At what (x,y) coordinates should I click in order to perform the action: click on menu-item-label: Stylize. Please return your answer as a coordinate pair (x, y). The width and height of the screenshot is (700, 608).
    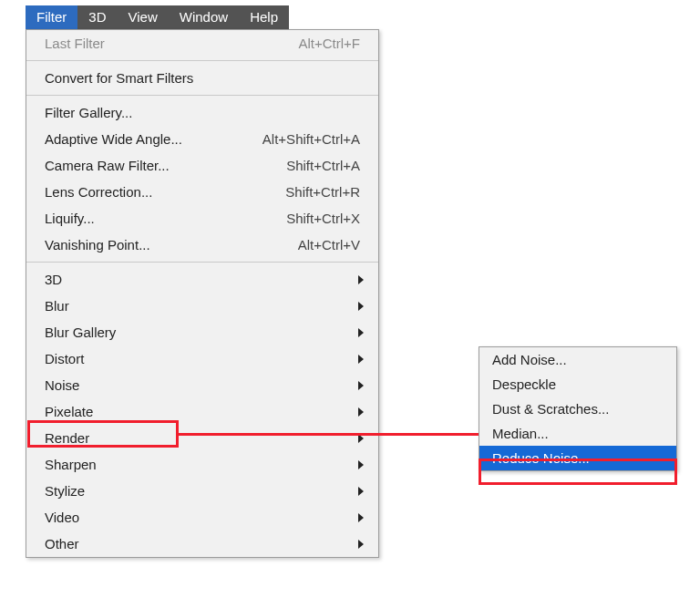
    Looking at the image, I should click on (65, 490).